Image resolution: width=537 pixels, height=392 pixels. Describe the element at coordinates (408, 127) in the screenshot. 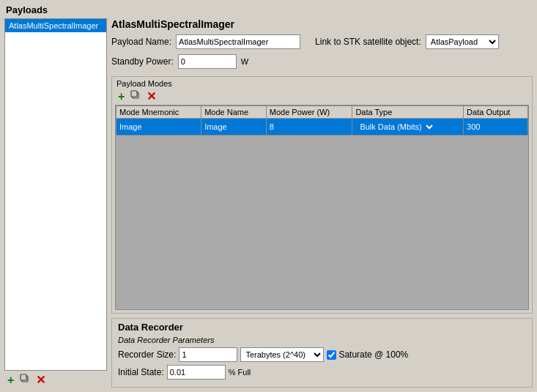

I see `cell-data-type: Bulk Data (Mbits)` at that location.